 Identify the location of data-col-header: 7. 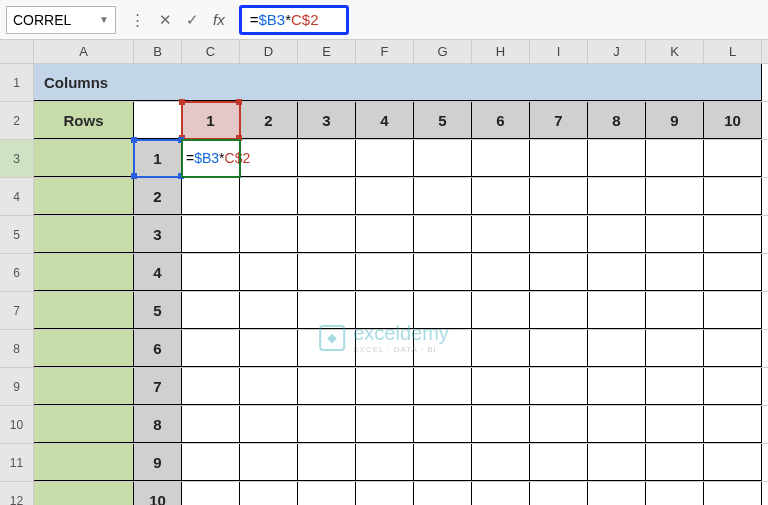
(559, 120).